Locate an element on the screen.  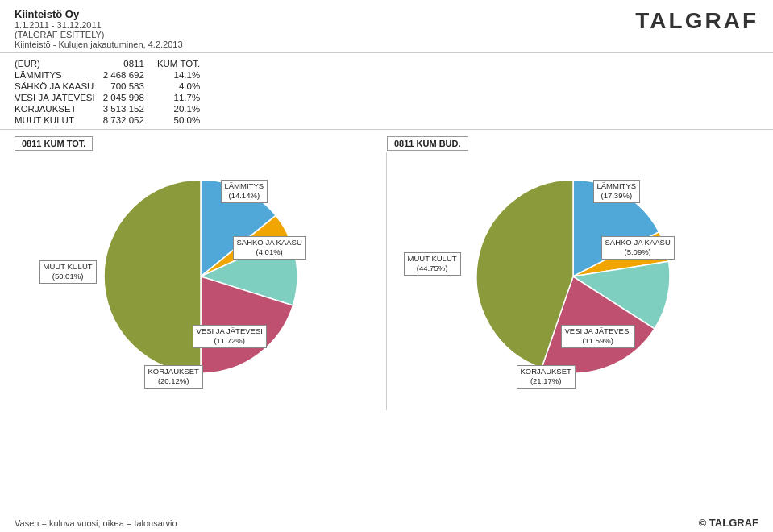
table-row: MUUT KULUT 8 732 052 50.0% is located at coordinates (111, 120).